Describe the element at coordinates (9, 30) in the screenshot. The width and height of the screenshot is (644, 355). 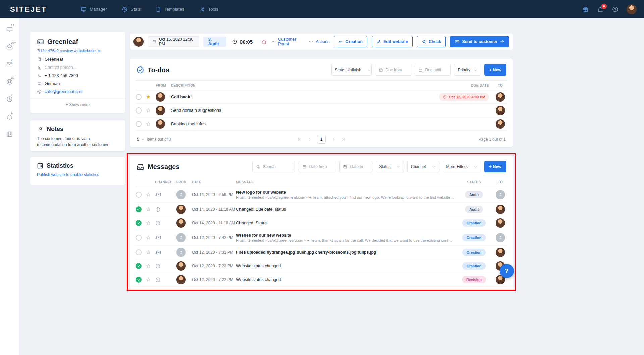
I see `rail-websites: 14` at that location.